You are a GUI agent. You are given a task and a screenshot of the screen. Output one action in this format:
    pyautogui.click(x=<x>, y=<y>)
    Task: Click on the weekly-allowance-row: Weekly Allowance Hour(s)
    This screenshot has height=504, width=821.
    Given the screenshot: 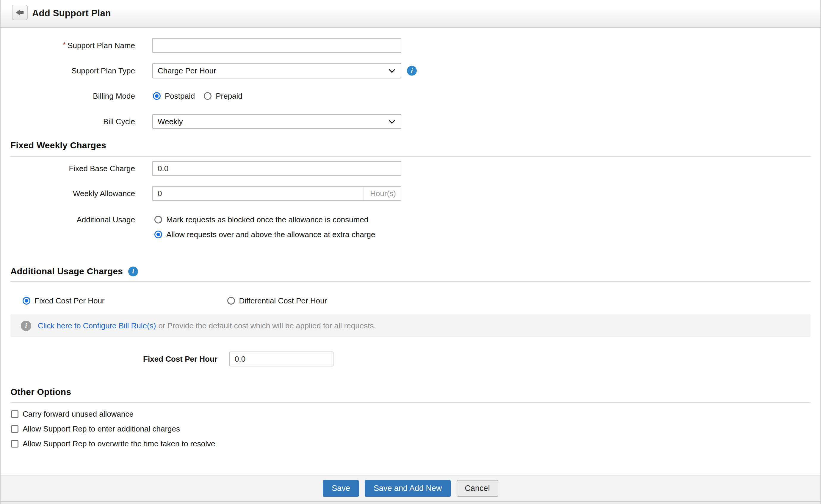 What is the action you would take?
    pyautogui.click(x=410, y=193)
    